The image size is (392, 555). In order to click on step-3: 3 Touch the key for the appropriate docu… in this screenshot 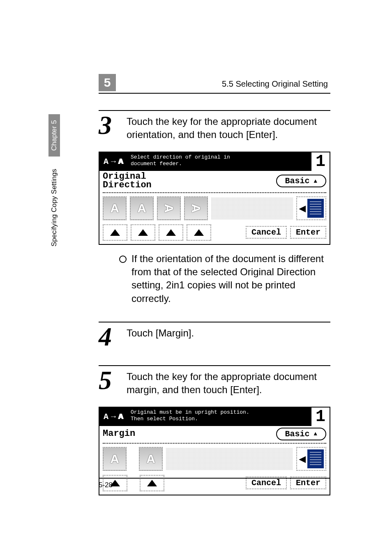, I will do `click(214, 126)`.